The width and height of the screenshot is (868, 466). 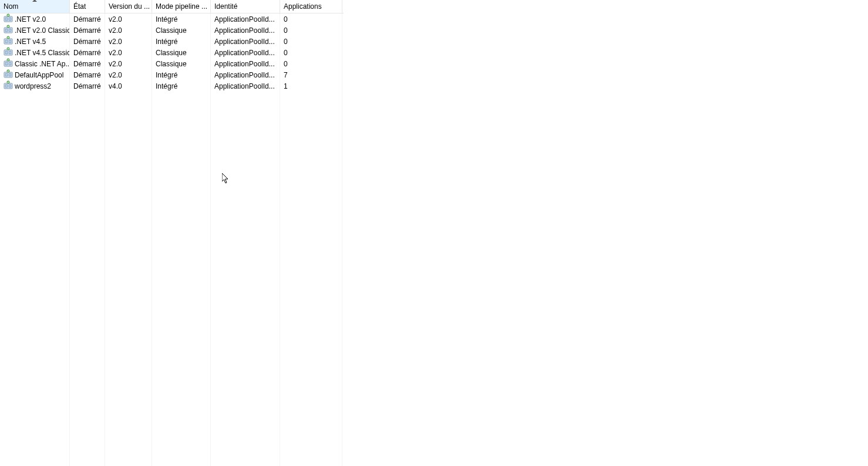 What do you see at coordinates (171, 86) in the screenshot?
I see `table-row: wordpress2 Démarré v4.0 Intégré Applicat…` at bounding box center [171, 86].